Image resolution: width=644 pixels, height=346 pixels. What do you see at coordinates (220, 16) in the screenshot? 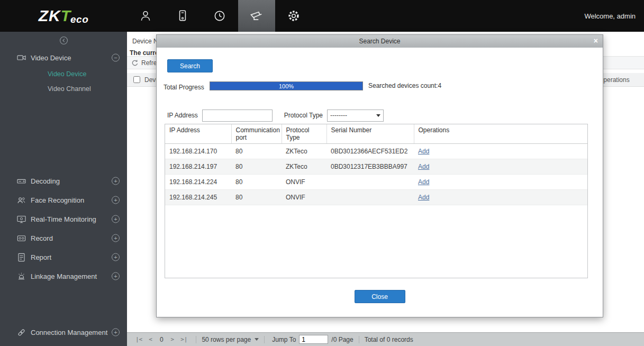
I see `attendance-nav-button` at bounding box center [220, 16].